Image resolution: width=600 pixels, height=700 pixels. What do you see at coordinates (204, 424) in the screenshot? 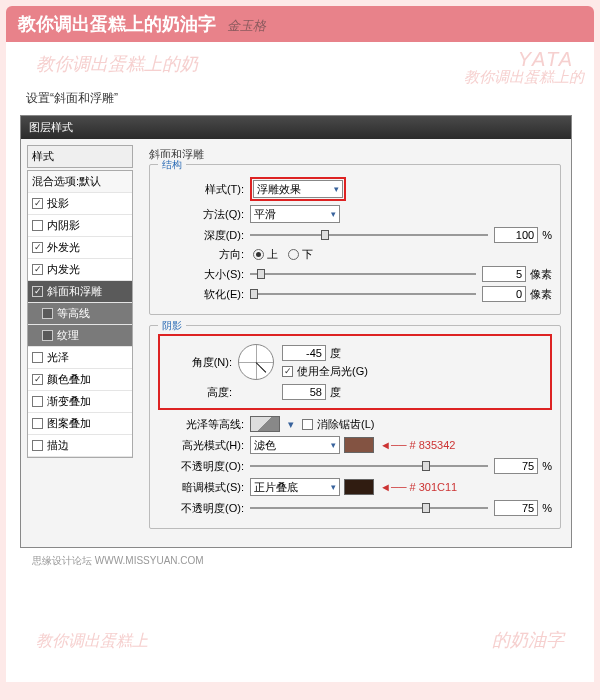
I see `gloss-contour-label: 光泽等高线:` at bounding box center [204, 424].